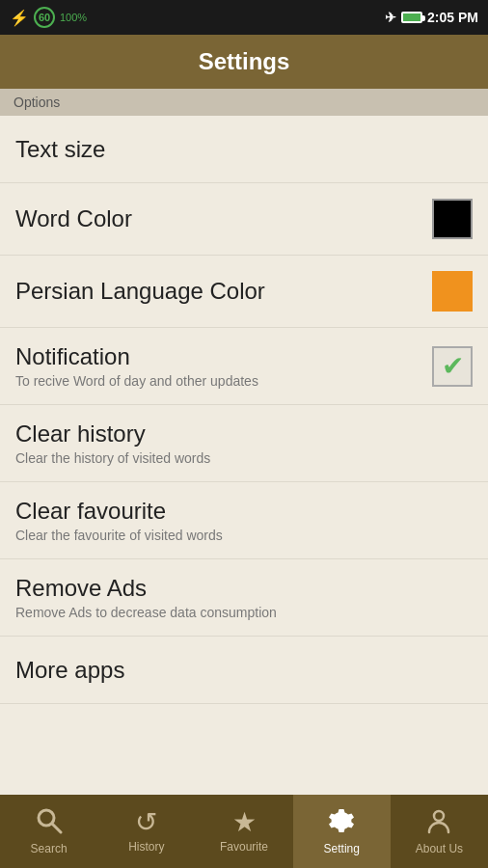 This screenshot has width=488, height=868. Describe the element at coordinates (73, 17) in the screenshot. I see `battery-percent: 100%` at that location.